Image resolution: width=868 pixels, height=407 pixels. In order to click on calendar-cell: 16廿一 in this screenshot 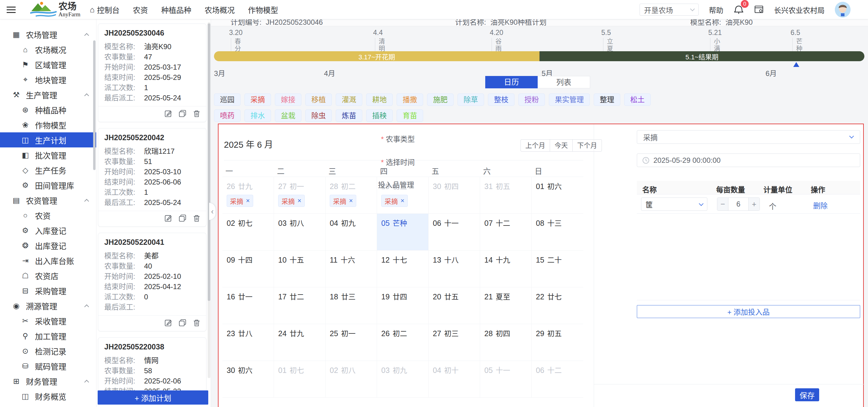, I will do `click(248, 306)`.